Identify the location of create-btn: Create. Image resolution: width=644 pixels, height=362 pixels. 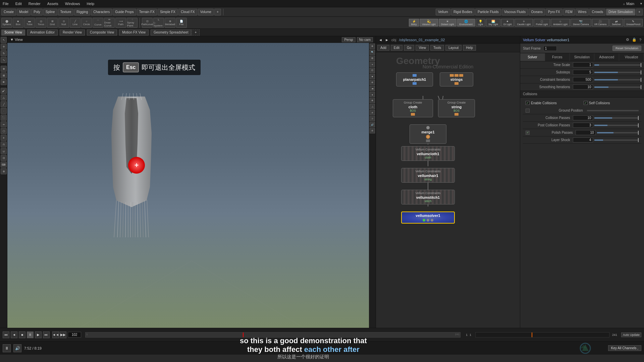
(9, 12).